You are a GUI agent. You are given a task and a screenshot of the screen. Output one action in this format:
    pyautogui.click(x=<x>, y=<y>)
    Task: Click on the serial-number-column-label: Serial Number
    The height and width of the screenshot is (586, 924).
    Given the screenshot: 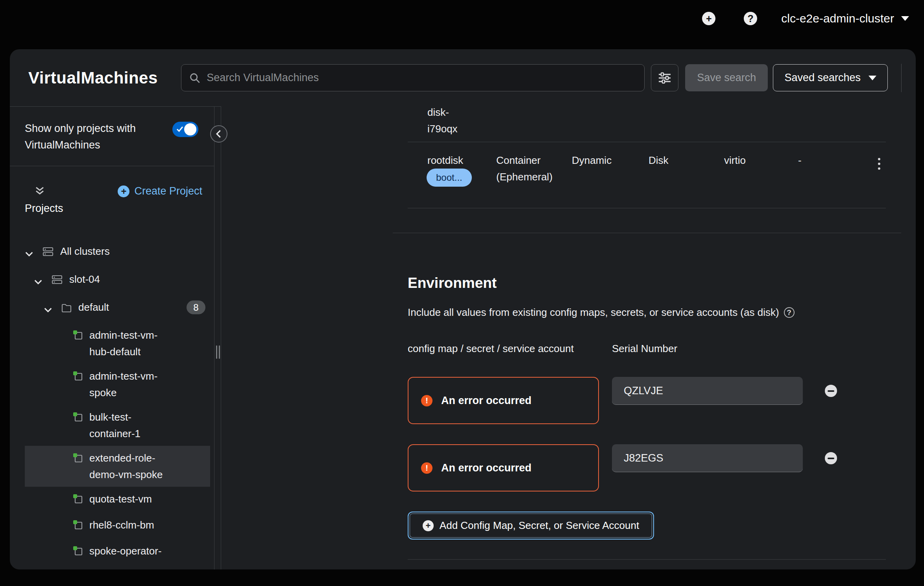 What is the action you would take?
    pyautogui.click(x=645, y=349)
    